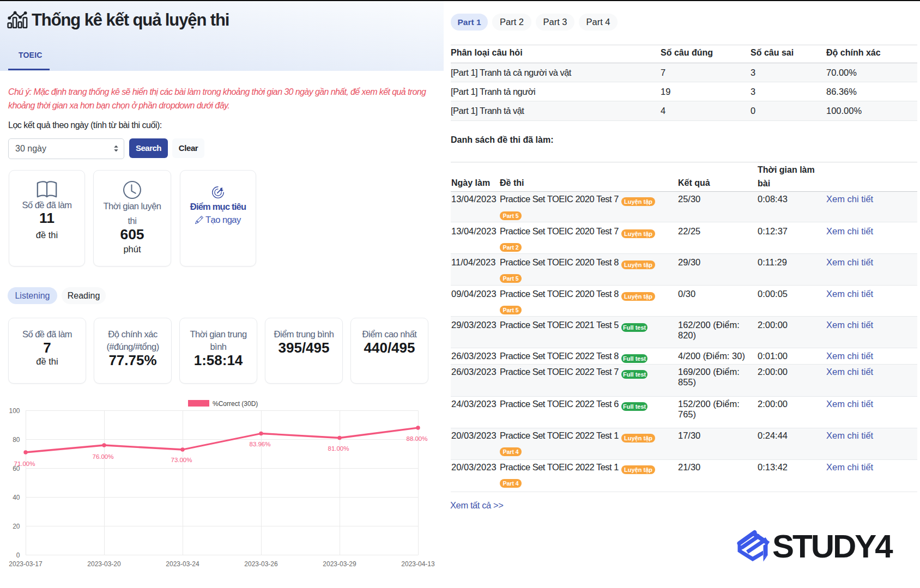 This screenshot has height=588, width=920. I want to click on svg-text: 2023-03-26, so click(261, 564).